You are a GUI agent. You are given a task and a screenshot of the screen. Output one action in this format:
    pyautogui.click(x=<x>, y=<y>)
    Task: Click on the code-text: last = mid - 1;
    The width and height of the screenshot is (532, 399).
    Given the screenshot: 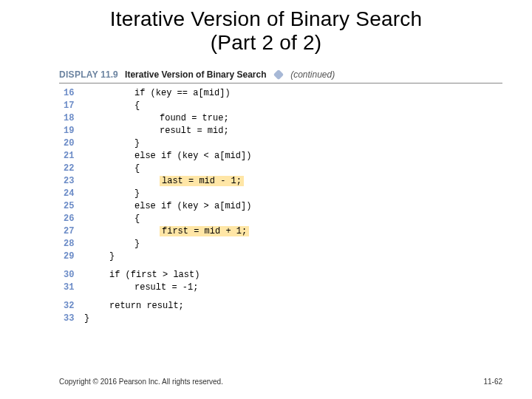 What is the action you would take?
    pyautogui.click(x=164, y=182)
    